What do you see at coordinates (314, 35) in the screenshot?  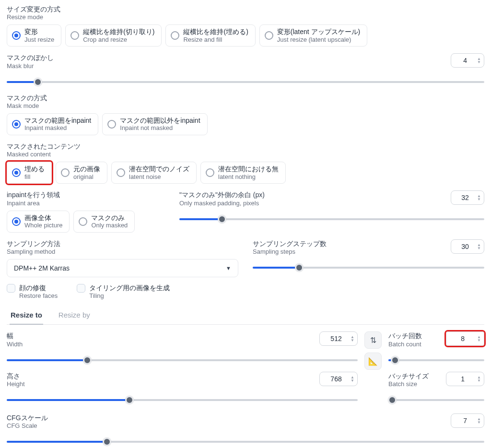 I see `resize-mode-latent: 変形(latent アップスケール)Just resize (latent up…` at bounding box center [314, 35].